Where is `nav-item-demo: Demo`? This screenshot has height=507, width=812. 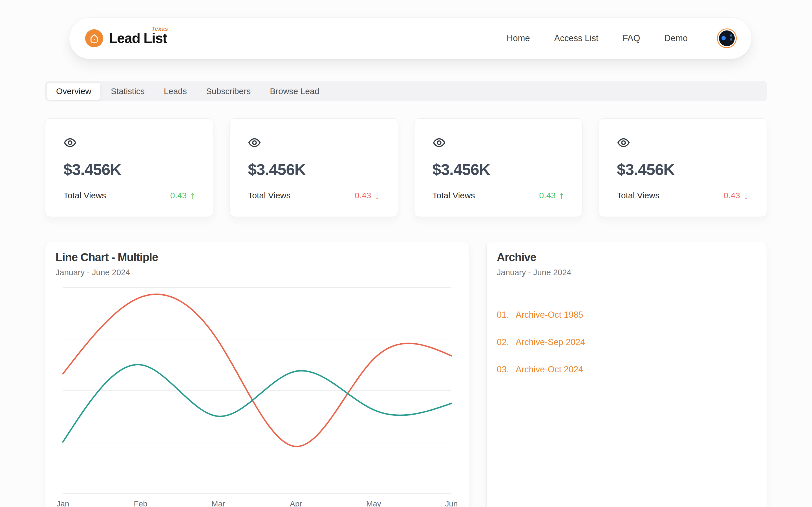 nav-item-demo: Demo is located at coordinates (676, 38).